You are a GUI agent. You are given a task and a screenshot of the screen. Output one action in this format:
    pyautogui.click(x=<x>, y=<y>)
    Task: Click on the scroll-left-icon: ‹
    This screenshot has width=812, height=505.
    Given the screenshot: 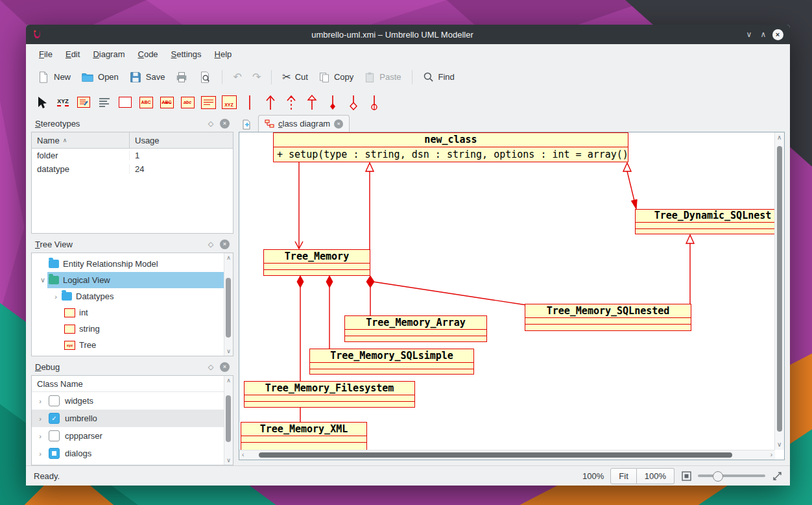 What is the action you would take?
    pyautogui.click(x=243, y=455)
    